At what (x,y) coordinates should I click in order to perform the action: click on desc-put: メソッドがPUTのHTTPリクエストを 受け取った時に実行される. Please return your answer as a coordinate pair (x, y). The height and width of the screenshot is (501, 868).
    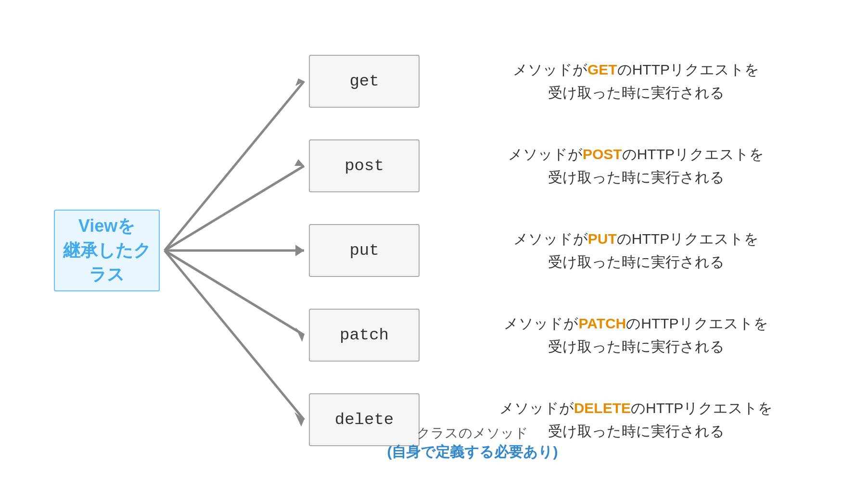
    Looking at the image, I should click on (636, 250).